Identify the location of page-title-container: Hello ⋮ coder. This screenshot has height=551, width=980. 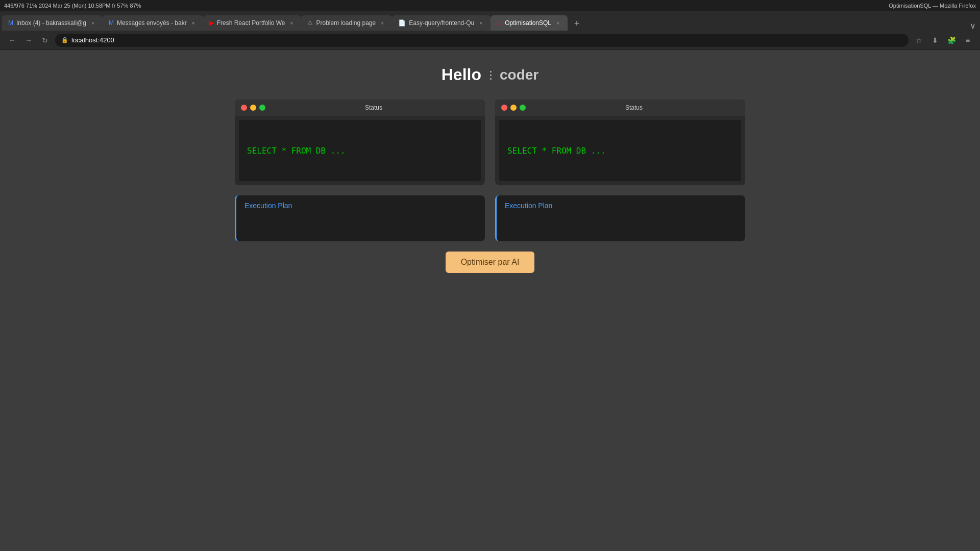
(490, 74).